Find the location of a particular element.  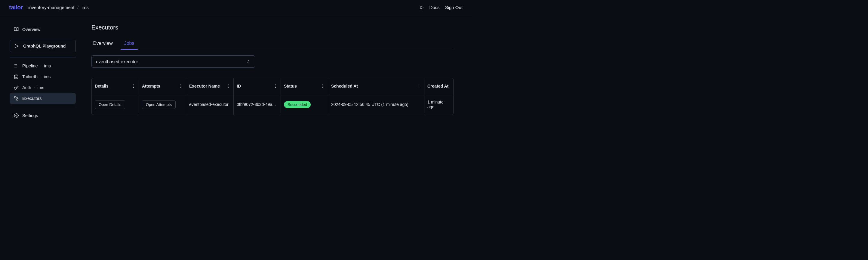

graphql-playground-button: GraphQL Playground is located at coordinates (43, 46).